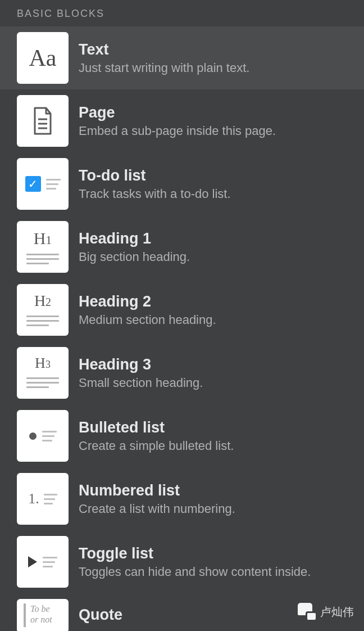  What do you see at coordinates (155, 175) in the screenshot?
I see `item-title: To-do list` at bounding box center [155, 175].